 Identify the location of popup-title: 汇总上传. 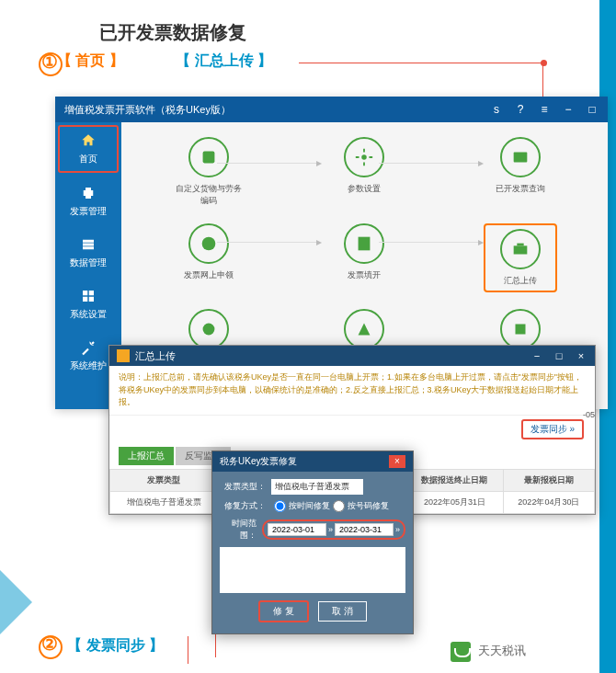
(328, 357).